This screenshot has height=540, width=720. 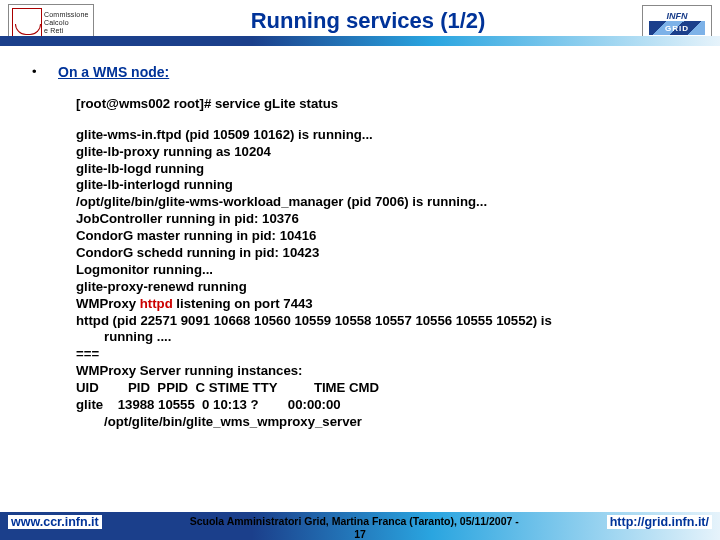 What do you see at coordinates (678, 16) in the screenshot?
I see `logo-infn-text: INFN` at bounding box center [678, 16].